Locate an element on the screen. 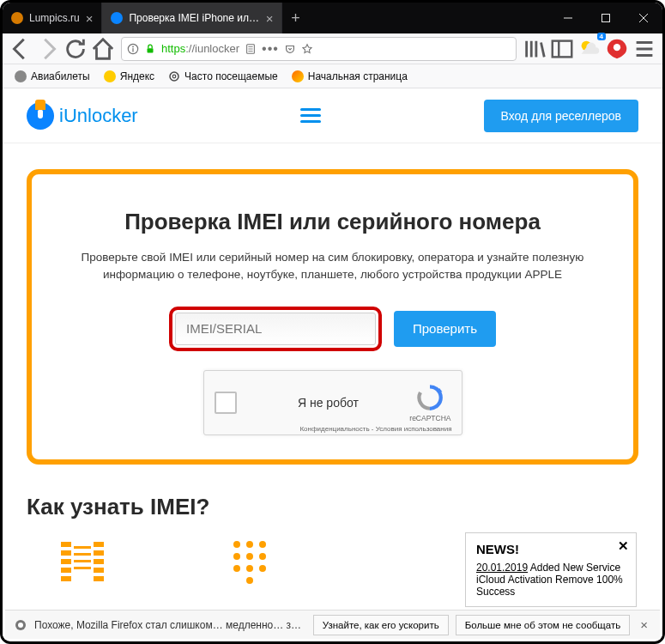  reload-button is located at coordinates (76, 49).